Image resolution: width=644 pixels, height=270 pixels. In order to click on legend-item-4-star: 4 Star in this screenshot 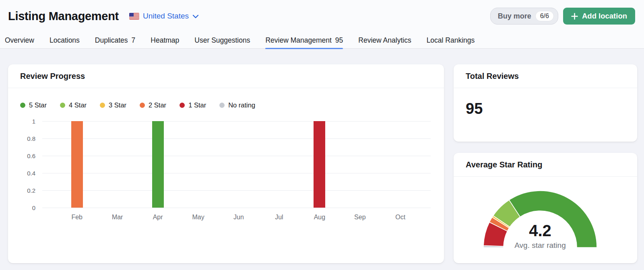, I will do `click(73, 105)`.